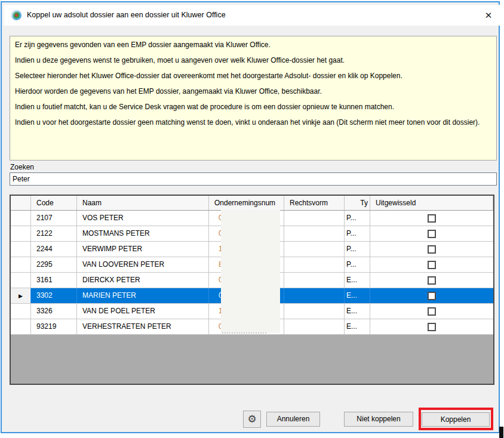  Describe the element at coordinates (54, 249) in the screenshot. I see `cell-code: 2244` at that location.